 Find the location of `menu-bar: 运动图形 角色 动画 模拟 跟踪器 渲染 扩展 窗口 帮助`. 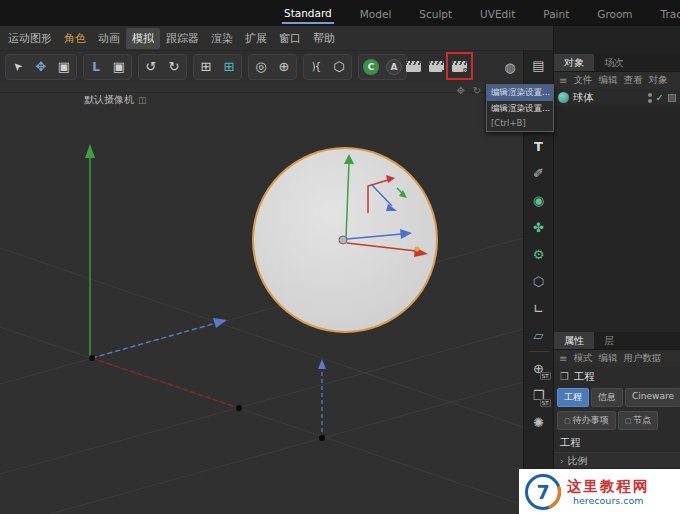

menu-bar: 运动图形 角色 动画 模拟 跟踪器 渲染 扩展 窗口 帮助 is located at coordinates (276, 38).